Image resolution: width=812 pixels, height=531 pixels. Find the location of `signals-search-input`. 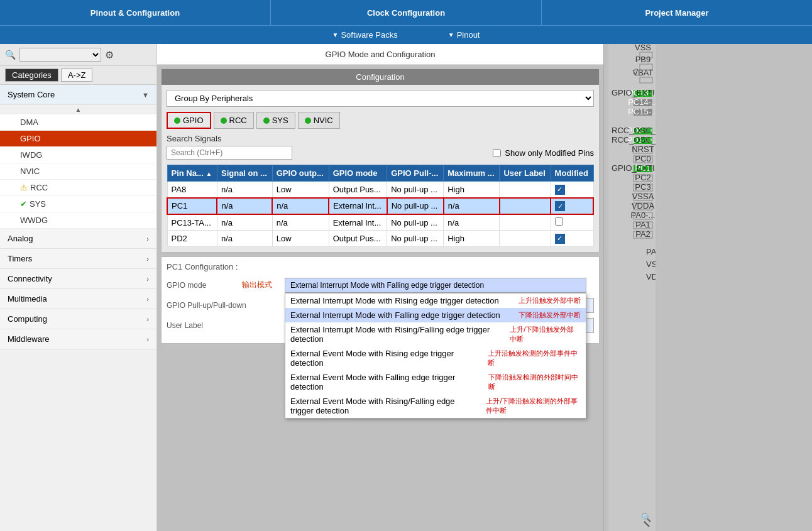

signals-search-input is located at coordinates (229, 153).